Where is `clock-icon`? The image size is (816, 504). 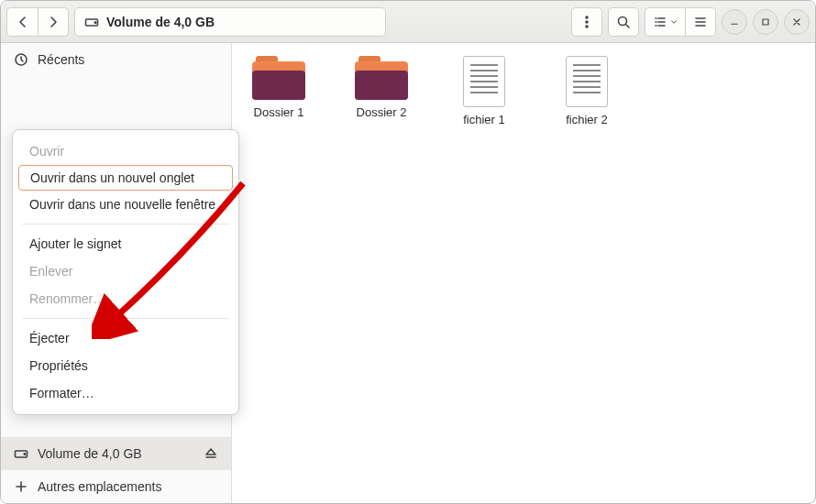 clock-icon is located at coordinates (21, 60).